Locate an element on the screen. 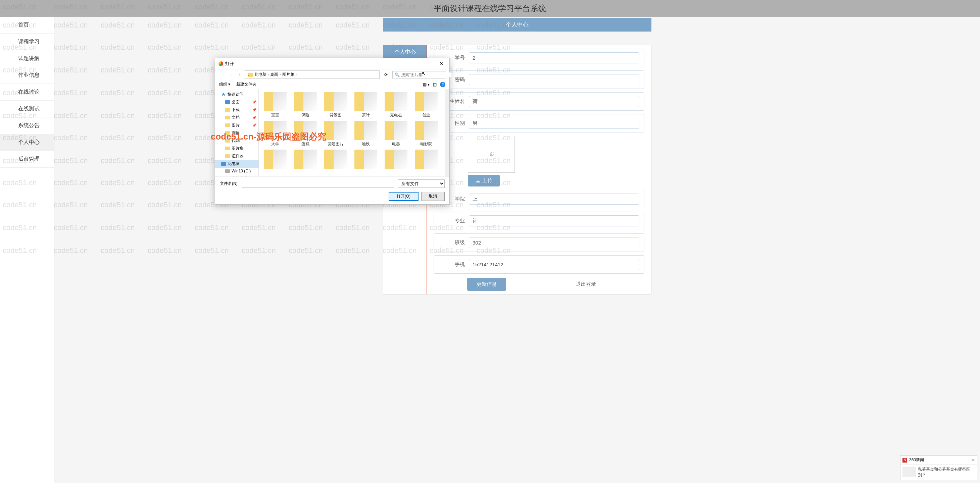 The image size is (980, 483). logout-button: 退出登录 is located at coordinates (586, 284).